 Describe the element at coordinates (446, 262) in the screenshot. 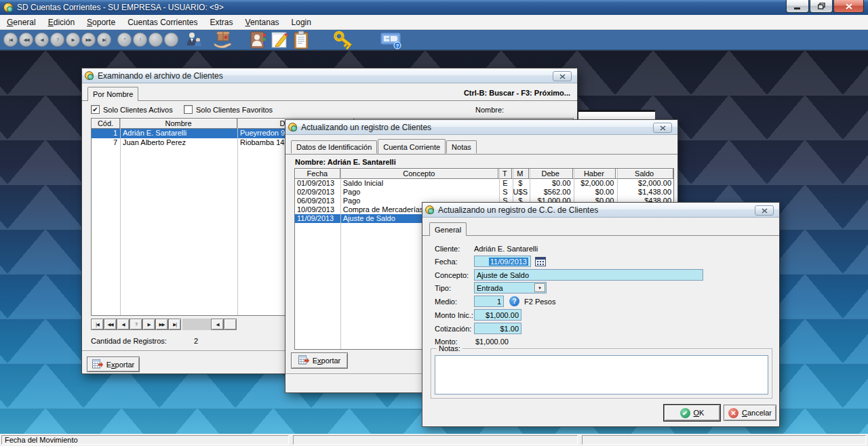

I see `fecha-label: Fecha:` at that location.